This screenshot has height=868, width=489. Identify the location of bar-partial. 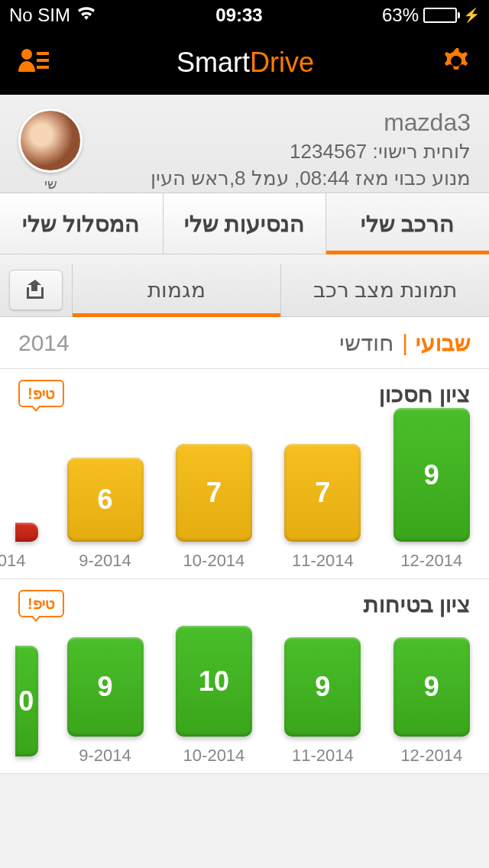
(27, 532).